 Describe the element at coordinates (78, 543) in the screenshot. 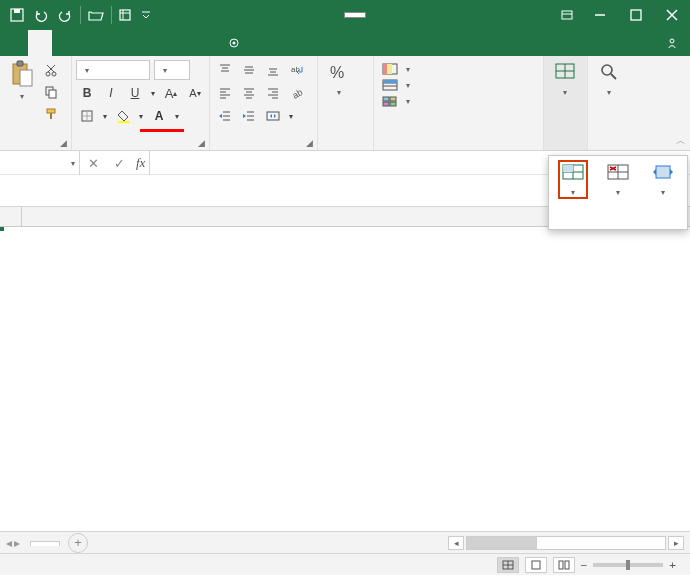

I see `add-sheet-button: +` at that location.